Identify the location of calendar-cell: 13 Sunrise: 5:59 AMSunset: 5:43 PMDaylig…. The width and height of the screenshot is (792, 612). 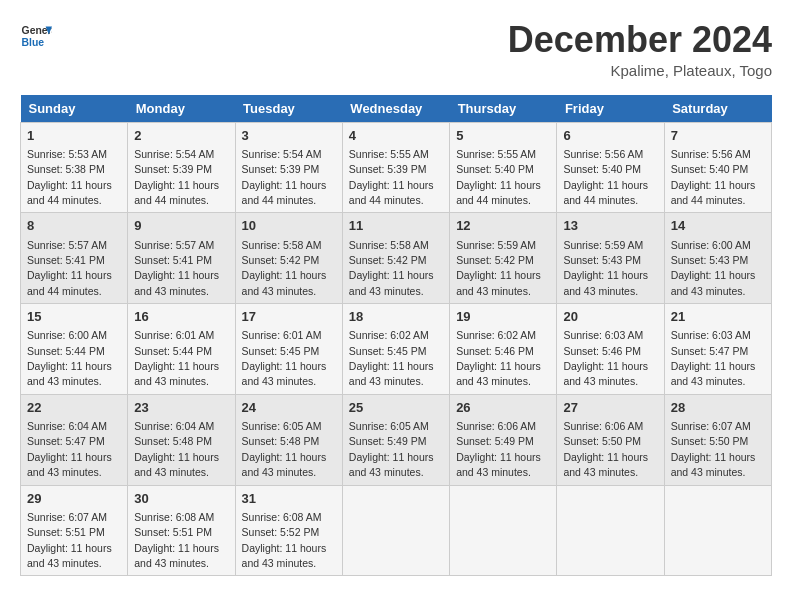
(610, 258).